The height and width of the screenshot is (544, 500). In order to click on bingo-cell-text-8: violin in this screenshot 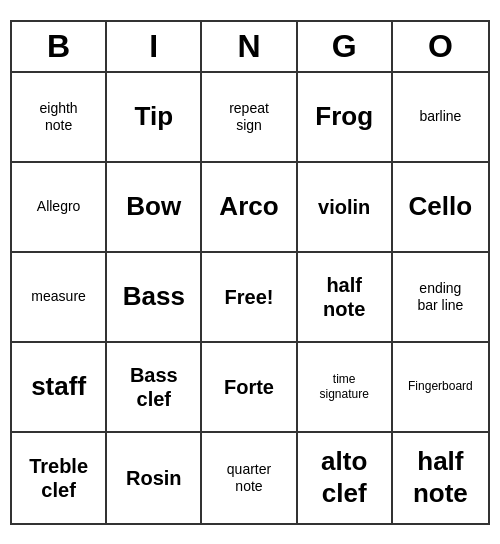, I will do `click(344, 207)`.